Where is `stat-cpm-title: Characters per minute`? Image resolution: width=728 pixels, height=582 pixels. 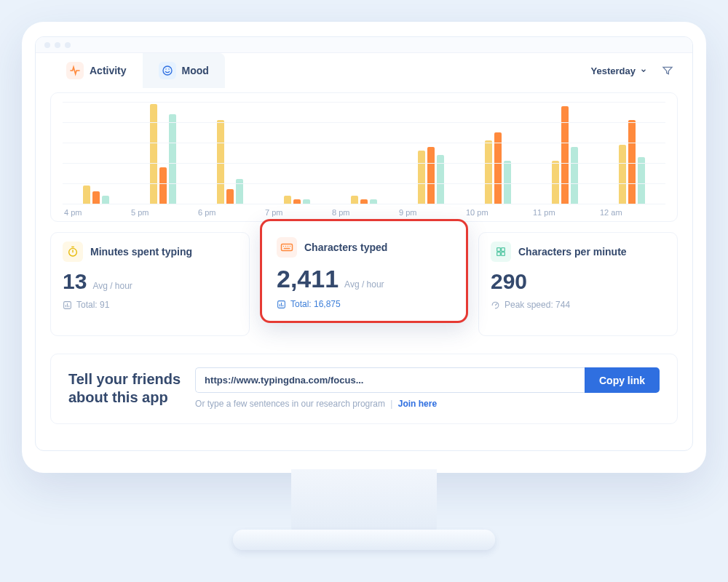
stat-cpm-title: Characters per minute is located at coordinates (572, 252).